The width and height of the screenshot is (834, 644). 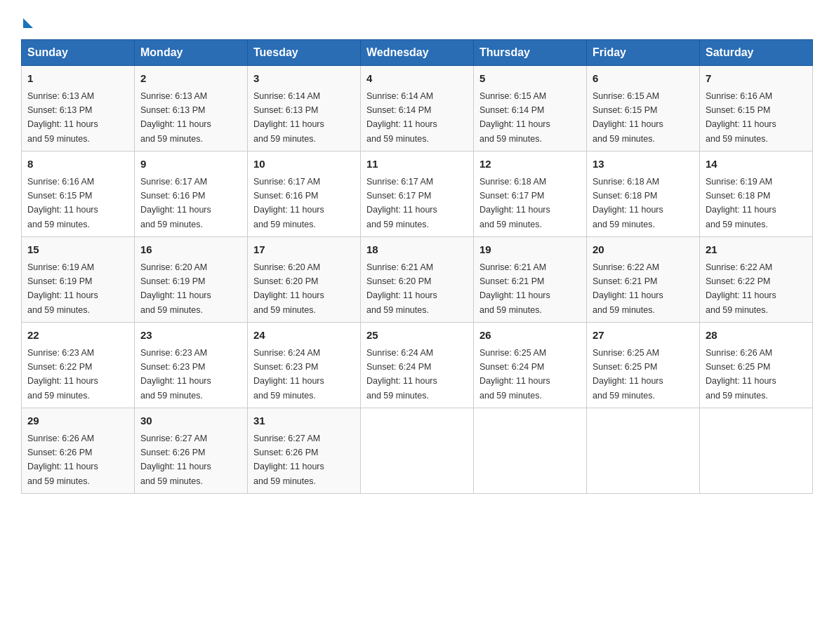 What do you see at coordinates (289, 375) in the screenshot?
I see `day-info: Sunrise: 6:24 AMSunset: 6:23 PMDaylight:…` at bounding box center [289, 375].